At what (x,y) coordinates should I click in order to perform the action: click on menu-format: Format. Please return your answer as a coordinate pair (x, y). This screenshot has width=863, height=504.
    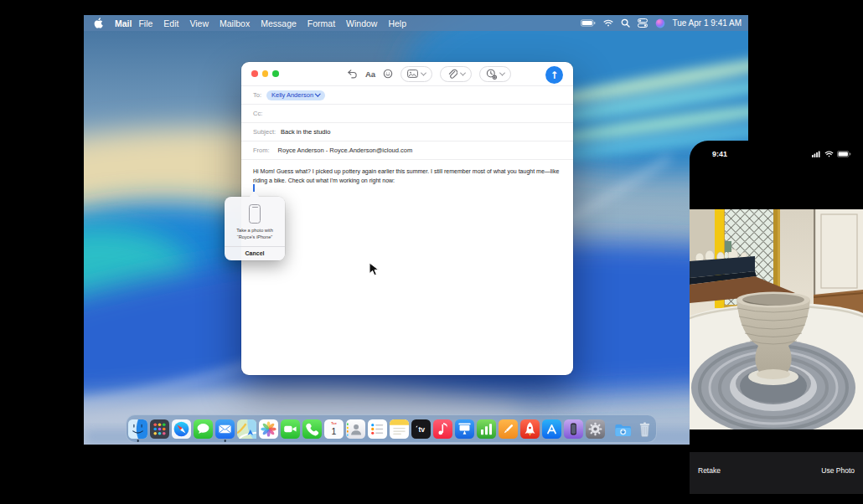
    Looking at the image, I should click on (322, 23).